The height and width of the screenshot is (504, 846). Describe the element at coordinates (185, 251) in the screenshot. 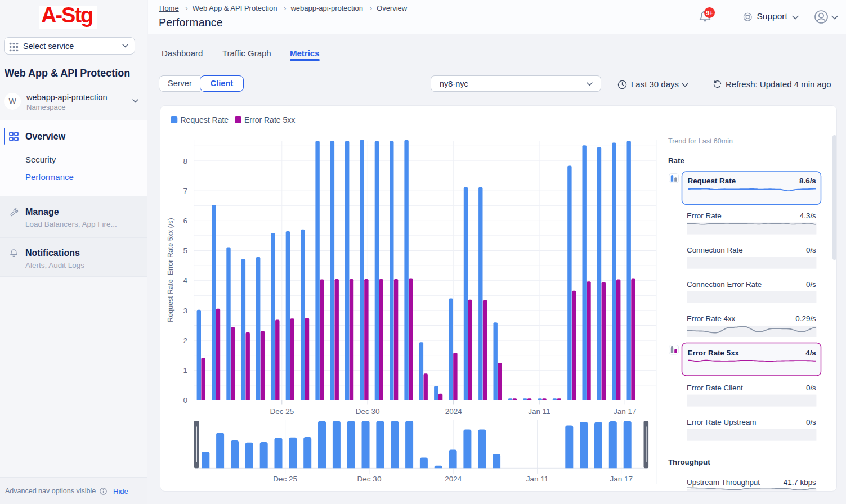

I see `svg-text: 5` at that location.